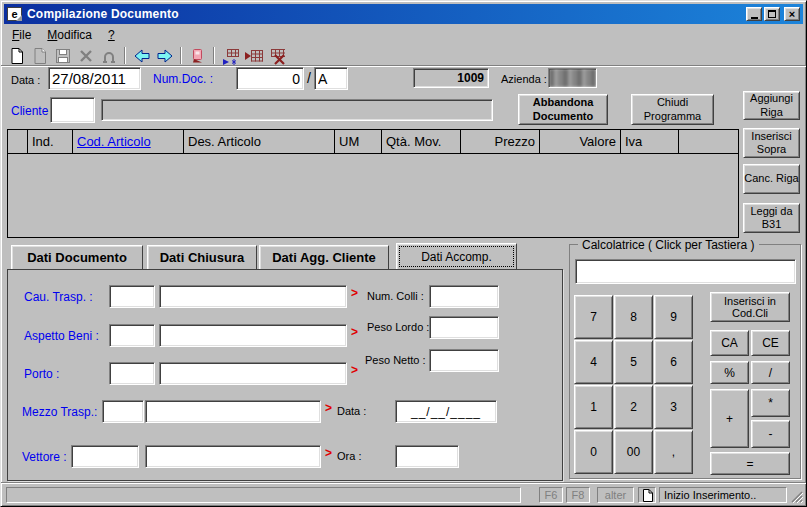 The image size is (807, 507). What do you see at coordinates (594, 362) in the screenshot?
I see `calc-key-4: 4` at bounding box center [594, 362].